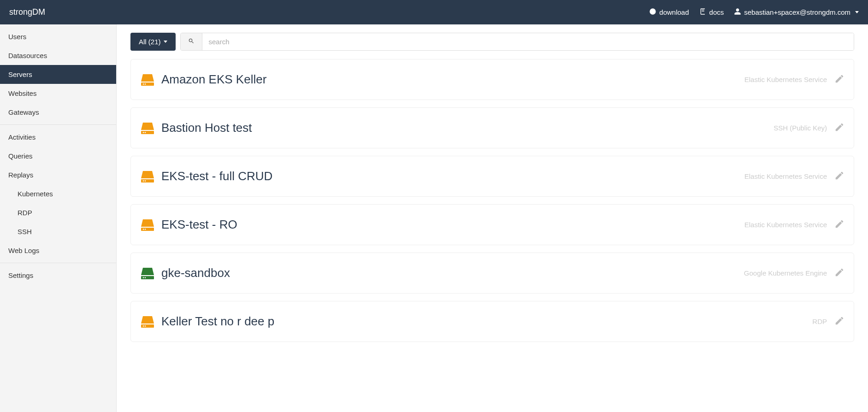 Image resolution: width=868 pixels, height=412 pixels. Describe the element at coordinates (58, 276) in the screenshot. I see `sidebar-item-settings: Settings` at that location.